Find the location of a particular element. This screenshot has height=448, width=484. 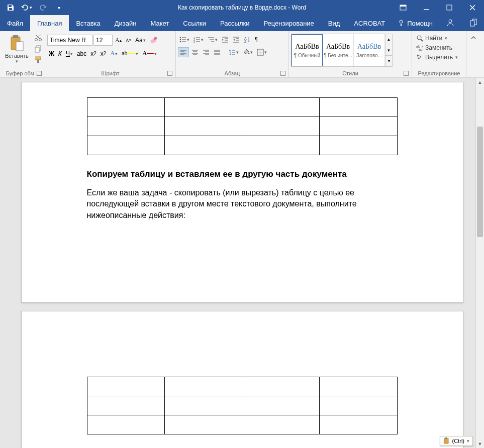

tab-home: Главная is located at coordinates (49, 23).